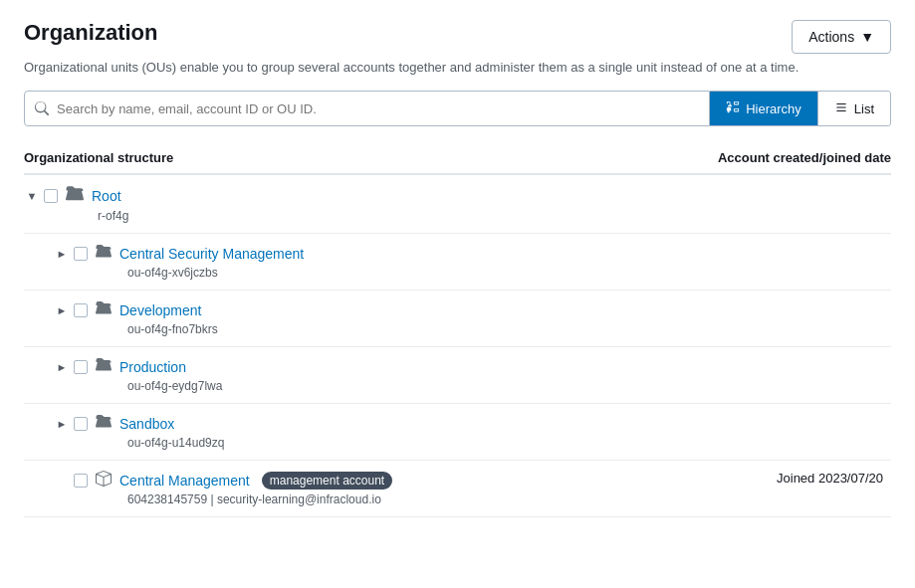 The width and height of the screenshot is (915, 588). Describe the element at coordinates (104, 253) in the screenshot. I see `central-security-folder-icon` at that location.